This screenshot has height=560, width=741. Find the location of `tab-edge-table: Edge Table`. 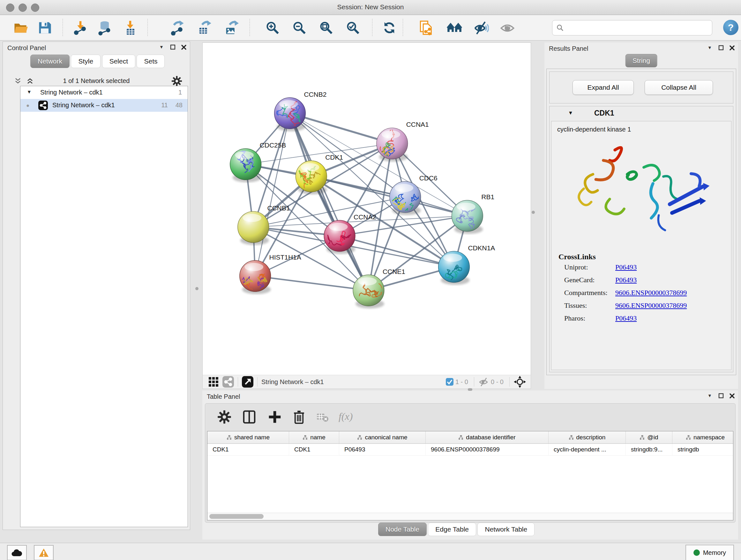

tab-edge-table: Edge Table is located at coordinates (452, 530).